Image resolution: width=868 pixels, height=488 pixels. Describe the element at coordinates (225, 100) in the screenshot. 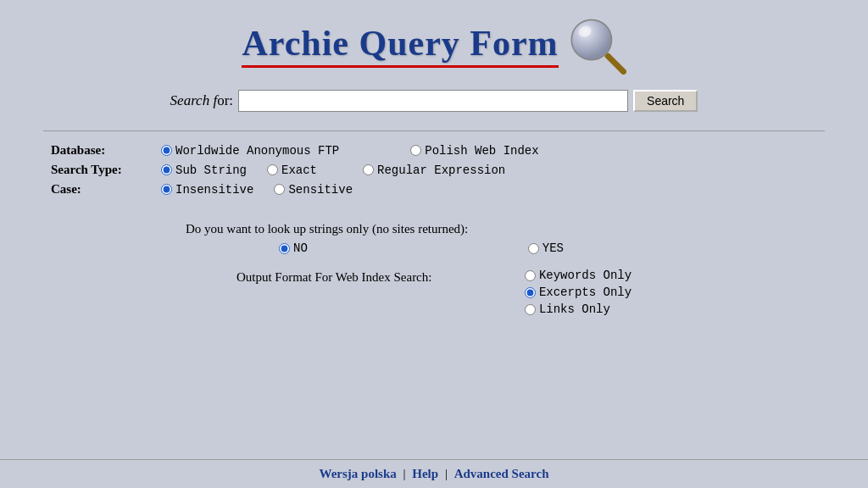

I see `search-for-label-text: or:` at that location.